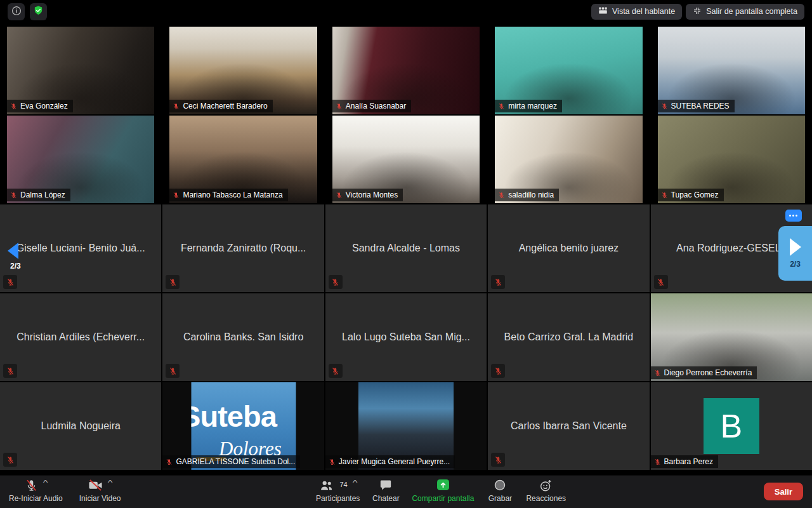 The height and width of the screenshot is (508, 812). Describe the element at coordinates (796, 247) in the screenshot. I see `next-page-arrow-icon` at that location.